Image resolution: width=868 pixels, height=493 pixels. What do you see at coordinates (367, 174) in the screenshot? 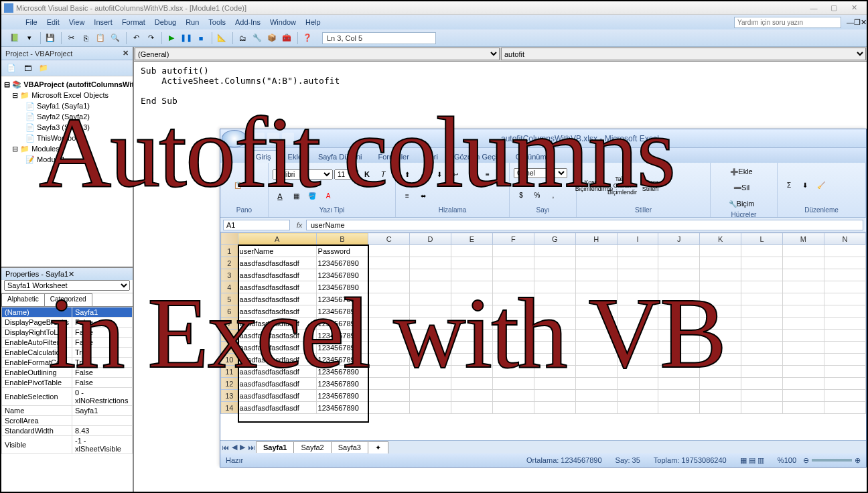
I see `bold-button: K` at bounding box center [367, 174].